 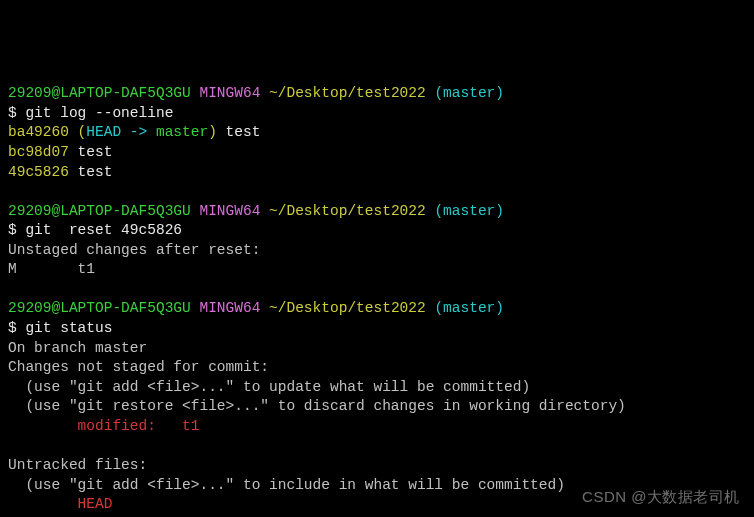 I want to click on command-text: git status, so click(x=68, y=328).